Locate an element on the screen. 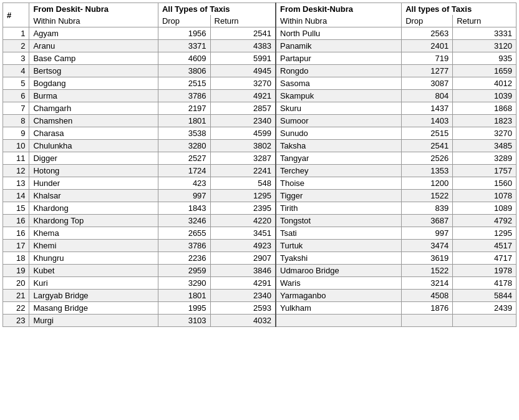 The image size is (519, 420). table-cell: 1876 is located at coordinates (427, 308).